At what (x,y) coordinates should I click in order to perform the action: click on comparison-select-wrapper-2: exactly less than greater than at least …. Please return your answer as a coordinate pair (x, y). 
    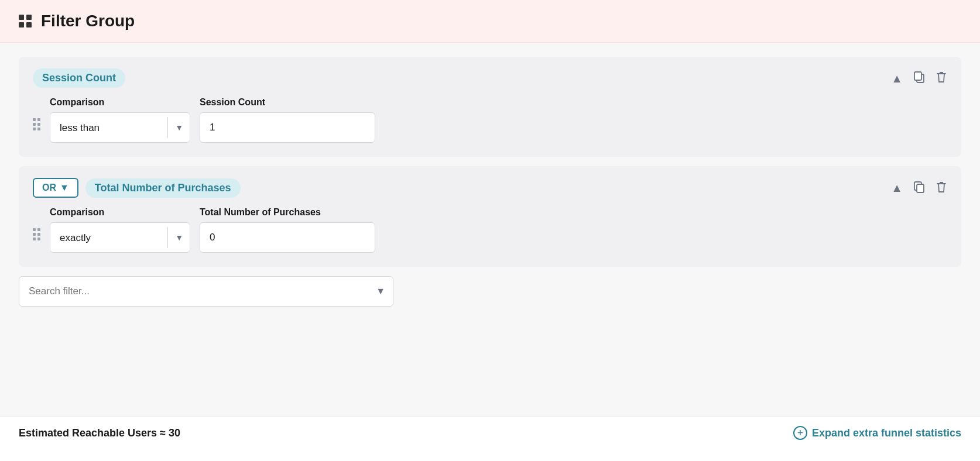
    Looking at the image, I should click on (120, 238).